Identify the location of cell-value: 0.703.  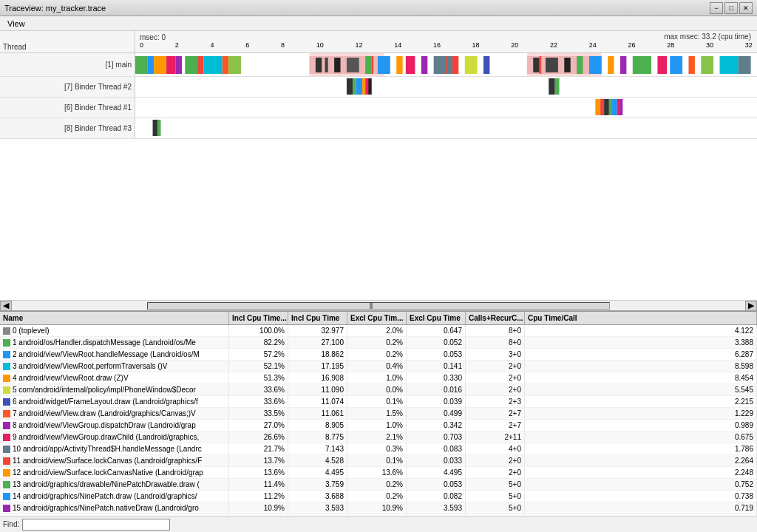
(436, 437).